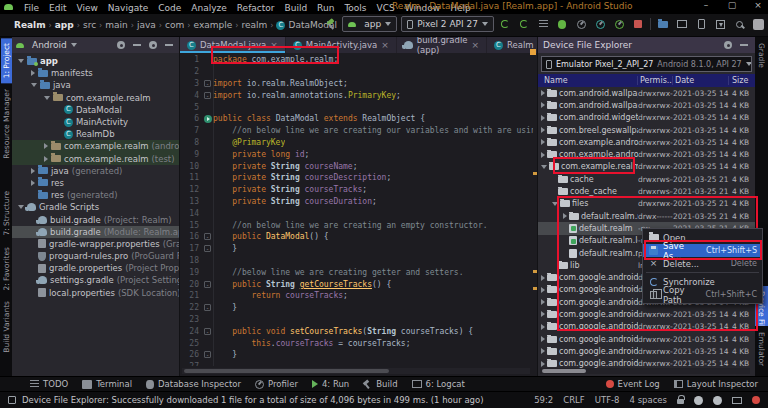 The height and width of the screenshot is (408, 768). Describe the element at coordinates (702, 294) in the screenshot. I see `menu-item-copy-path: Copy PathCtrl+Shift+C` at that location.